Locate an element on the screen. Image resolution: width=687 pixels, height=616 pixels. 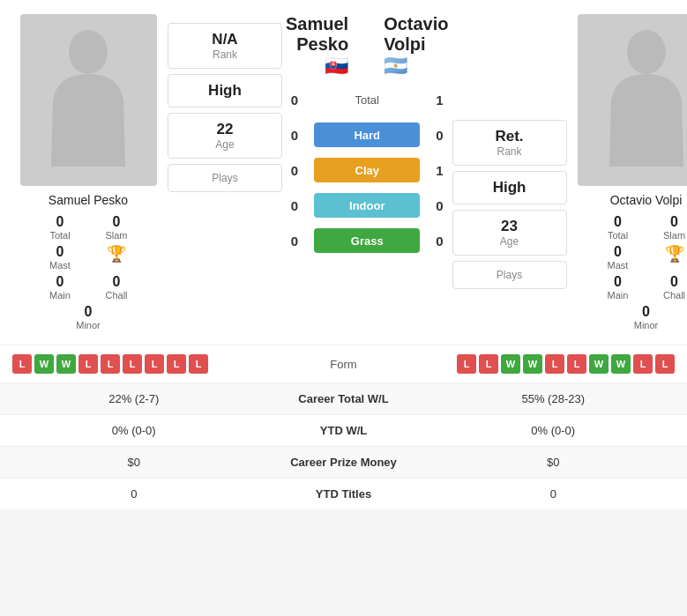
left-plays-block: Plays is located at coordinates (225, 178).